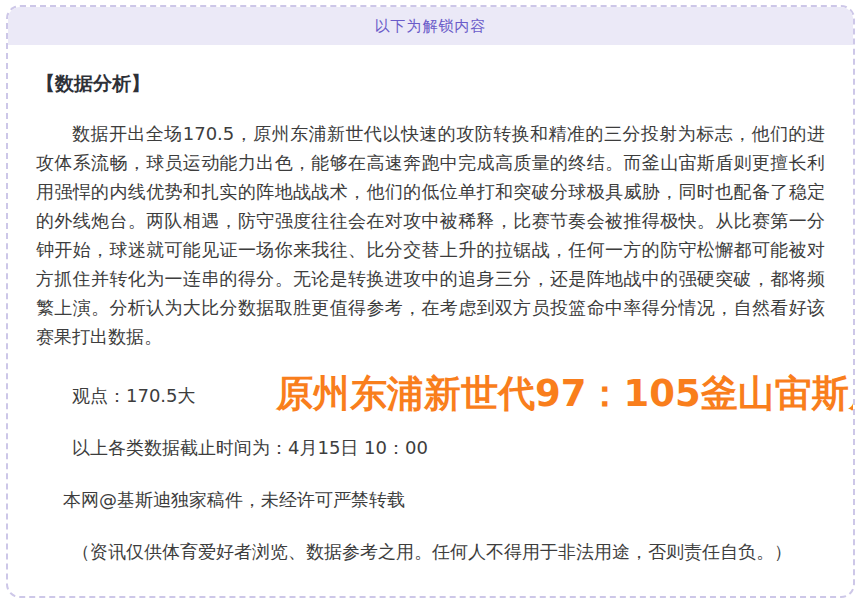  What do you see at coordinates (566, 394) in the screenshot?
I see `final-score-overlay: 原州东浦新世代97：105釜山宙斯盾` at bounding box center [566, 394].